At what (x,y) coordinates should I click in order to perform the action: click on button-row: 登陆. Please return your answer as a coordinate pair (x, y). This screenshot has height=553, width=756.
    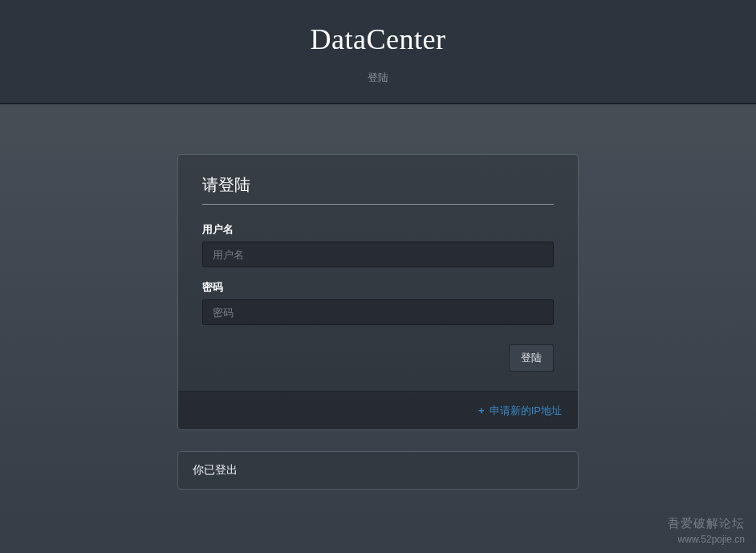
    Looking at the image, I should click on (378, 358).